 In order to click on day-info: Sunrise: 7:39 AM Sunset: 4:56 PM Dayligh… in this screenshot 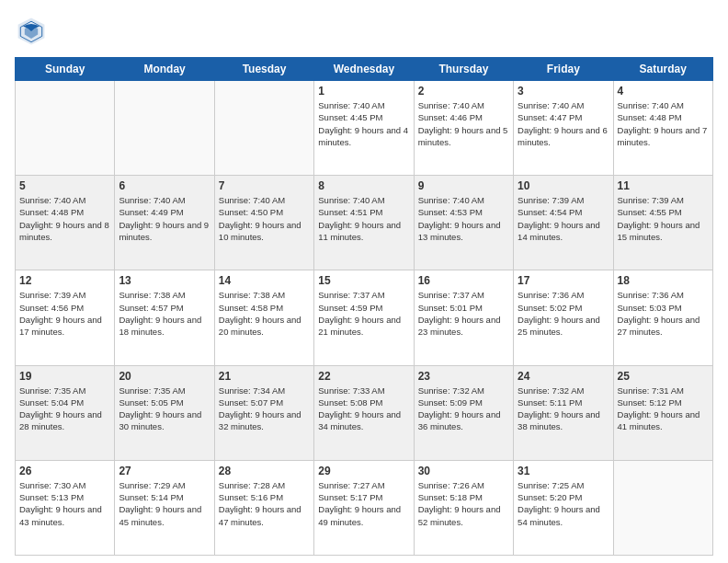, I will do `click(64, 313)`.